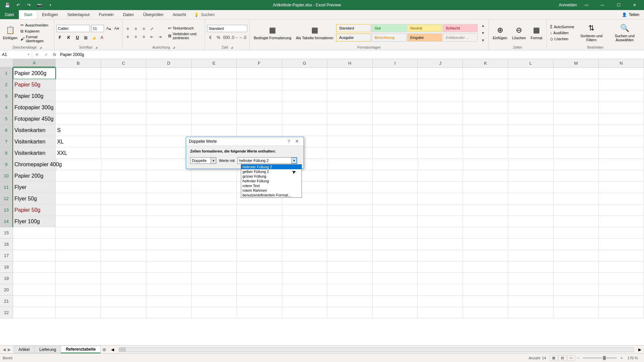 The image size is (644, 362). I want to click on format-painter-button: 🖌Format übertragen, so click(36, 39).